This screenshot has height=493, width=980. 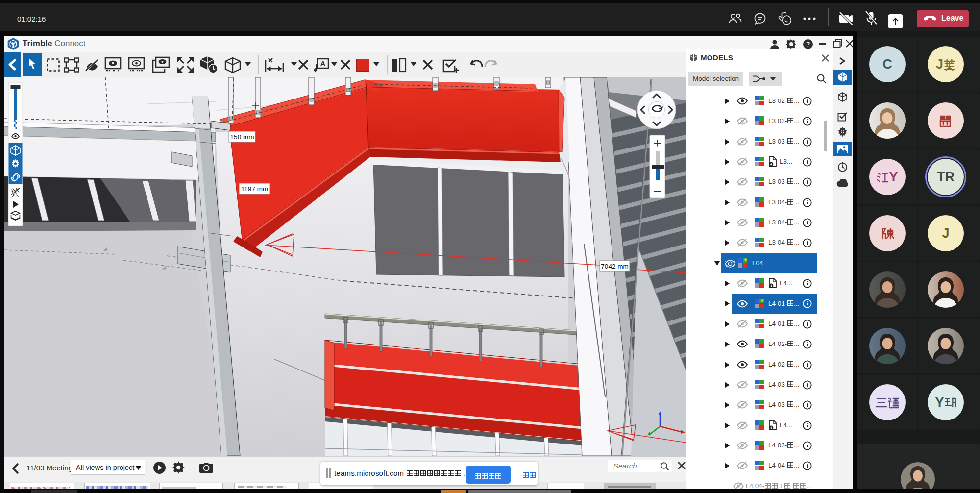 I want to click on svg-text: 150 mm, so click(x=242, y=137).